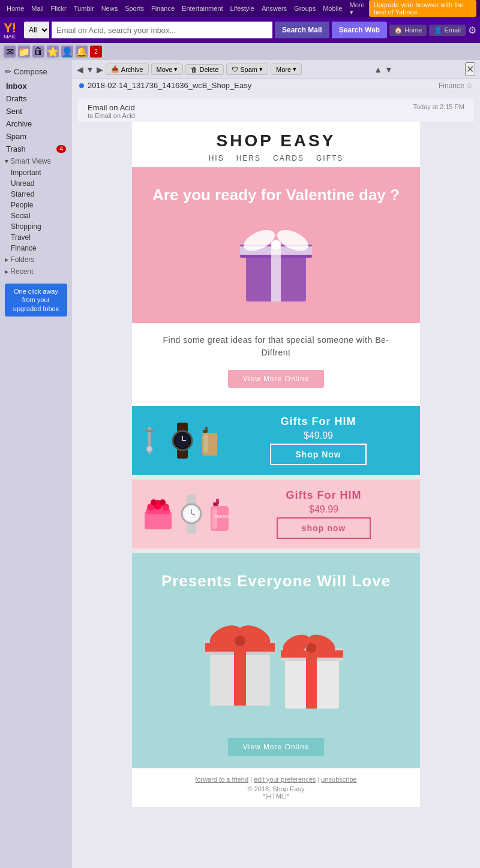 The width and height of the screenshot is (480, 868). Describe the element at coordinates (332, 8) in the screenshot. I see `nav-mobile: Mobile` at that location.